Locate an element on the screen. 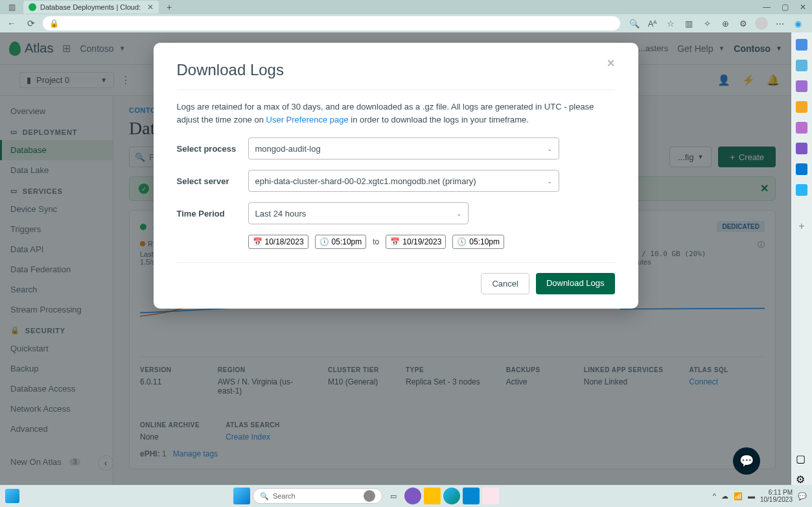 Image resolution: width=812 pixels, height=507 pixels. settings-edge-icon: ⚙ is located at coordinates (802, 479).